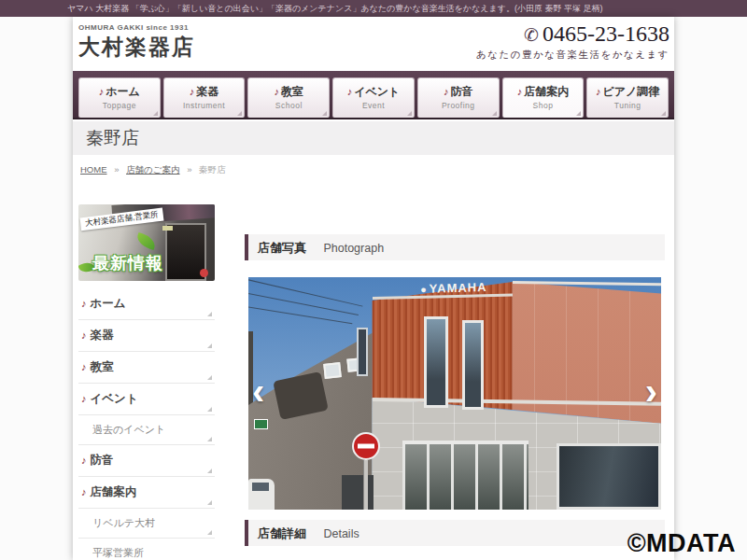 The height and width of the screenshot is (560, 747). Describe the element at coordinates (114, 492) in the screenshot. I see `sidebar-item-label: 店舗案内` at that location.